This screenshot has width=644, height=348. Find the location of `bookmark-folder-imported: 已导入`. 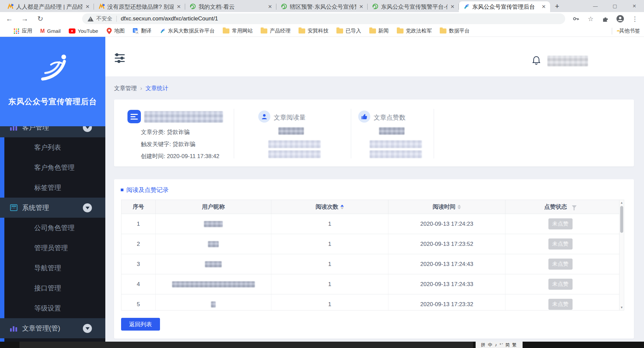

bookmark-folder-imported: 已导入 is located at coordinates (349, 31).